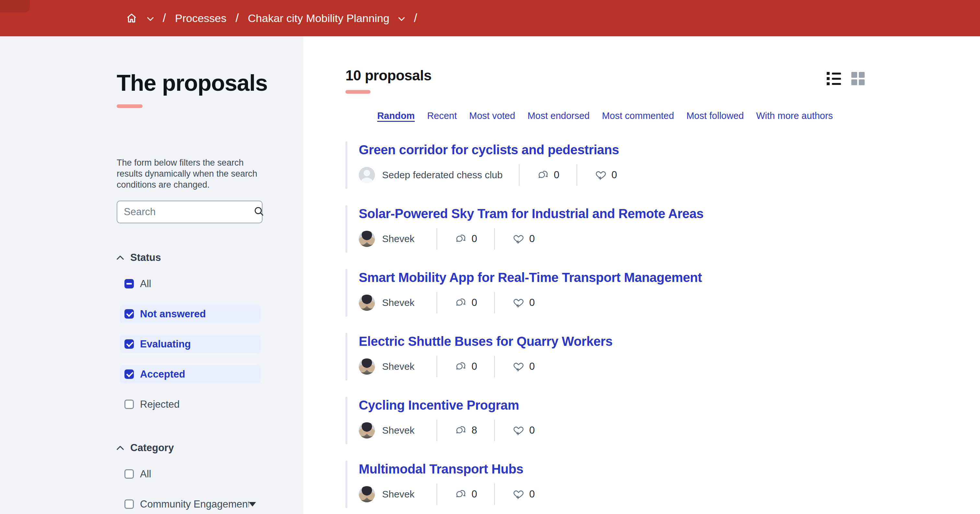 This screenshot has height=514, width=980. I want to click on proposal-title-link: Solar-Powered Sky Tram for Industrial an…, so click(531, 214).